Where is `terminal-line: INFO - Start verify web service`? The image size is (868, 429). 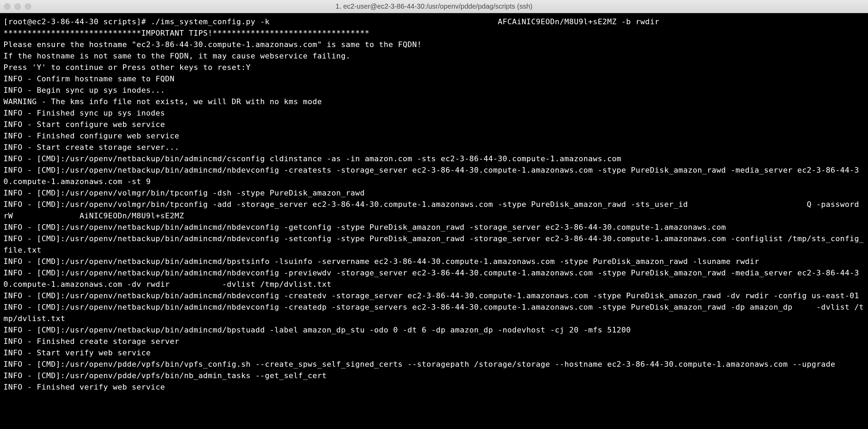 terminal-line: INFO - Start verify web service is located at coordinates (434, 353).